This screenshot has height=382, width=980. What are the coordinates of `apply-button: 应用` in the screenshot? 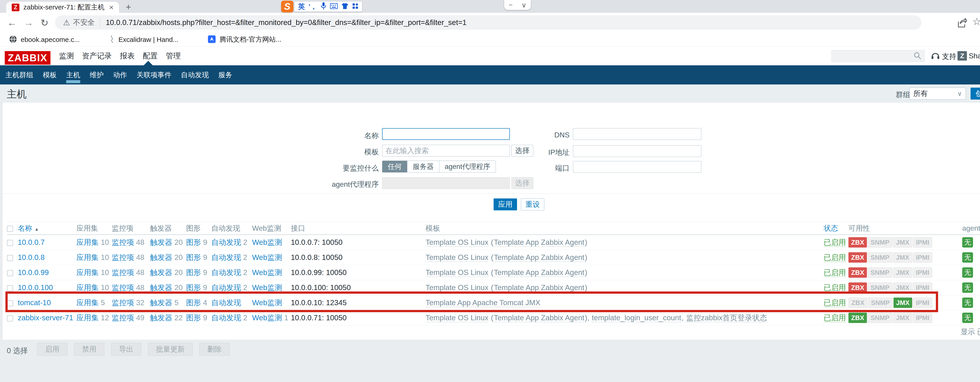 It's located at (505, 205).